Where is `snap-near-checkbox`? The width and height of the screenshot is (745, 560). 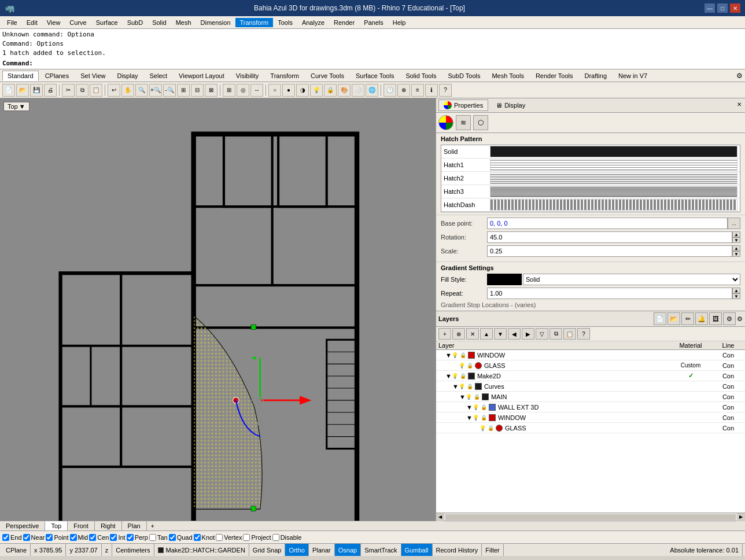
snap-near-checkbox is located at coordinates (27, 537).